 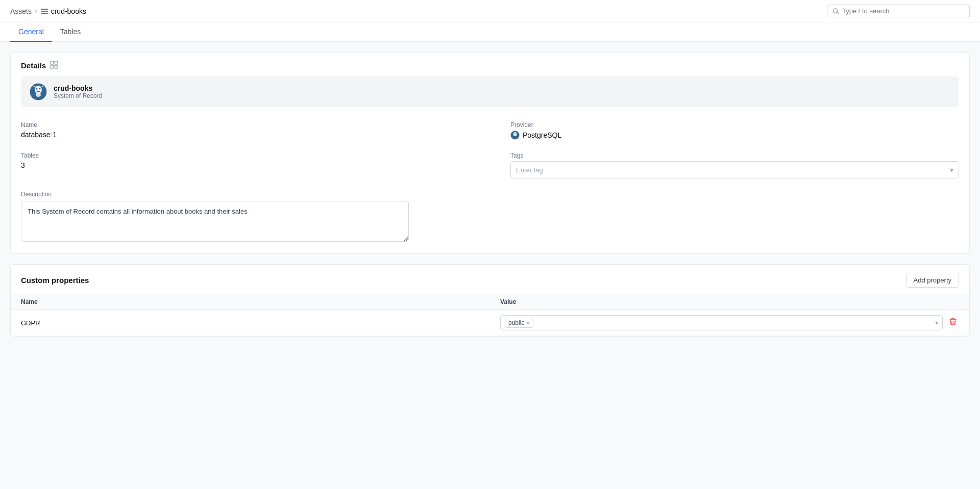 I want to click on tables-value: 3, so click(x=245, y=165).